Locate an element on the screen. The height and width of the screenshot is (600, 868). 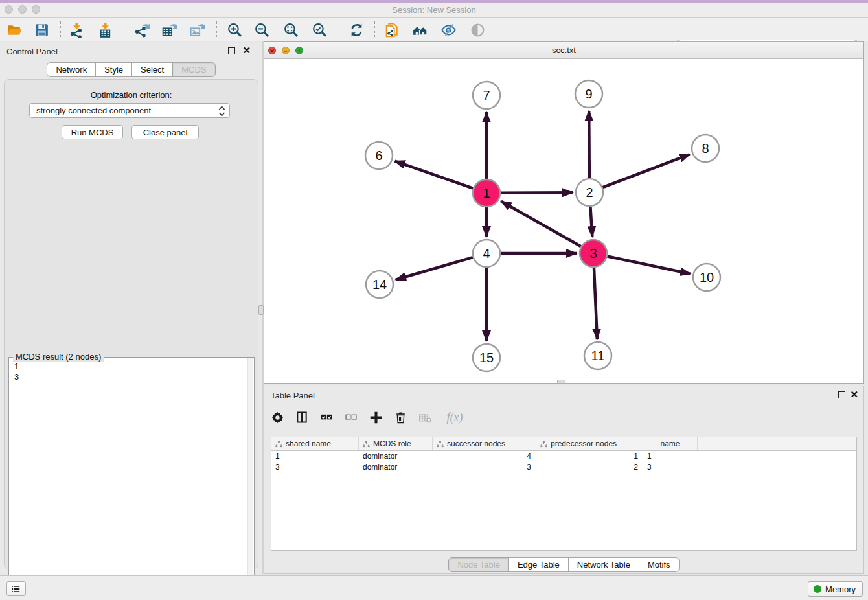
tab-motifs: Motifs is located at coordinates (659, 565).